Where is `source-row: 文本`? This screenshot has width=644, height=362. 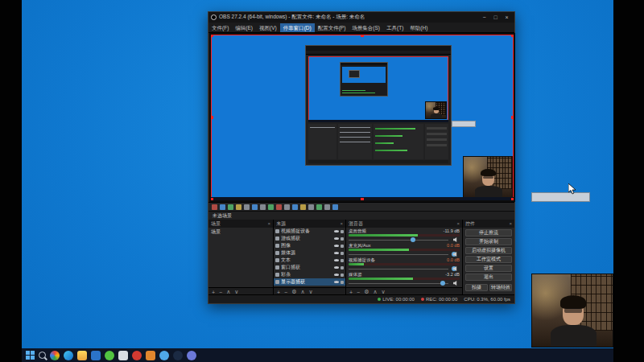
source-row: 文本 is located at coordinates (309, 261).